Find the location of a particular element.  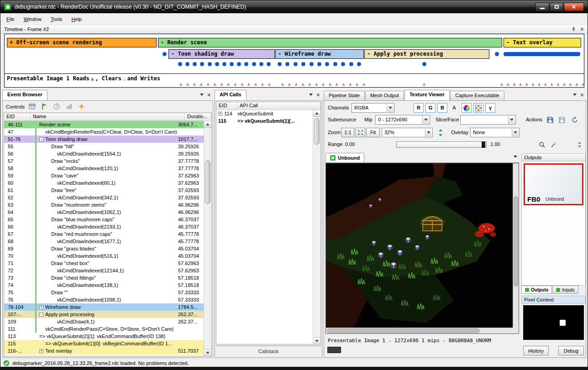

tab-api-calls: API Calls is located at coordinates (231, 95).